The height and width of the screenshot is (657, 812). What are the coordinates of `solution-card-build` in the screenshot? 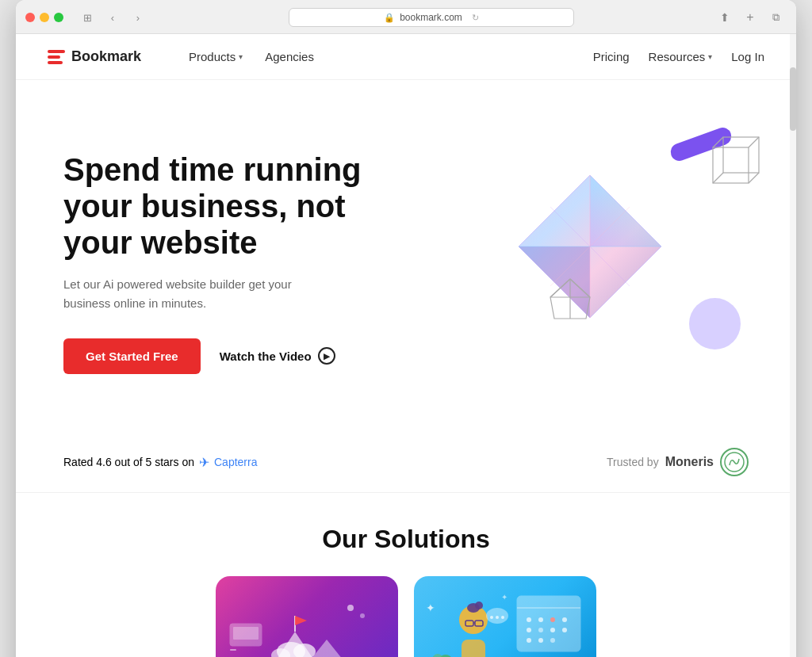 It's located at (307, 617).